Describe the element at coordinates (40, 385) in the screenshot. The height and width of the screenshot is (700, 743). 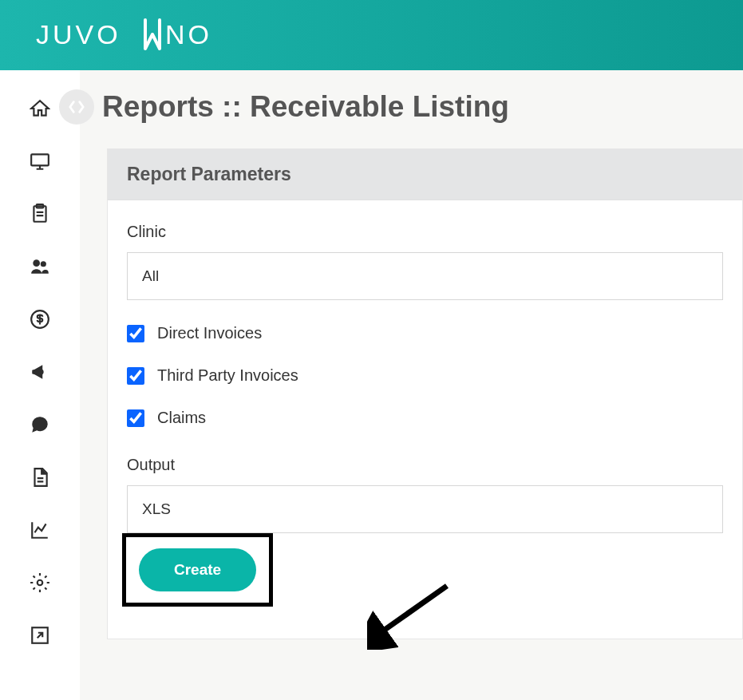
I see `sidebar` at that location.